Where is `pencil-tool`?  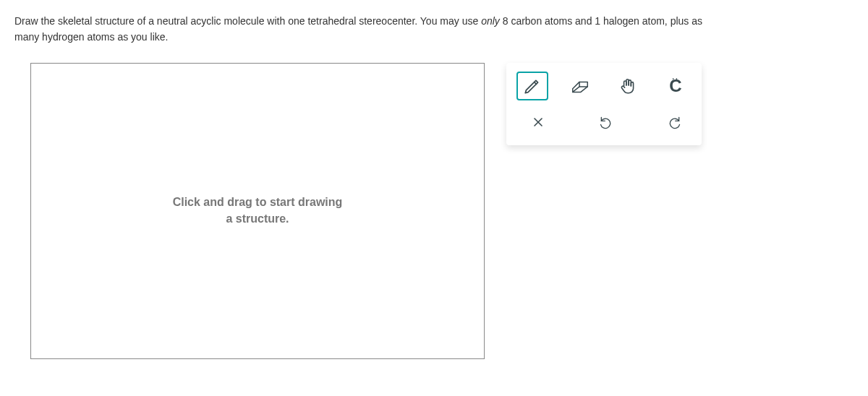 pencil-tool is located at coordinates (532, 86).